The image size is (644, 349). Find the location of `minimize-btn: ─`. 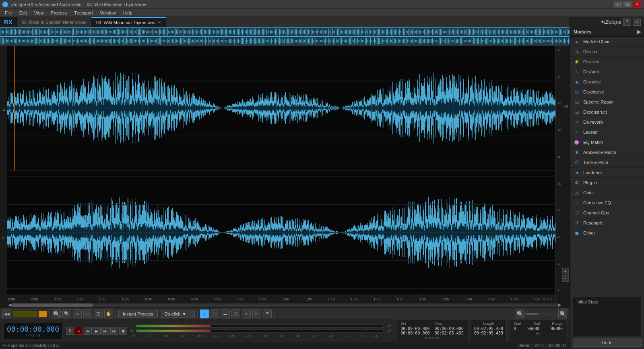

minimize-btn: ─ is located at coordinates (618, 4).